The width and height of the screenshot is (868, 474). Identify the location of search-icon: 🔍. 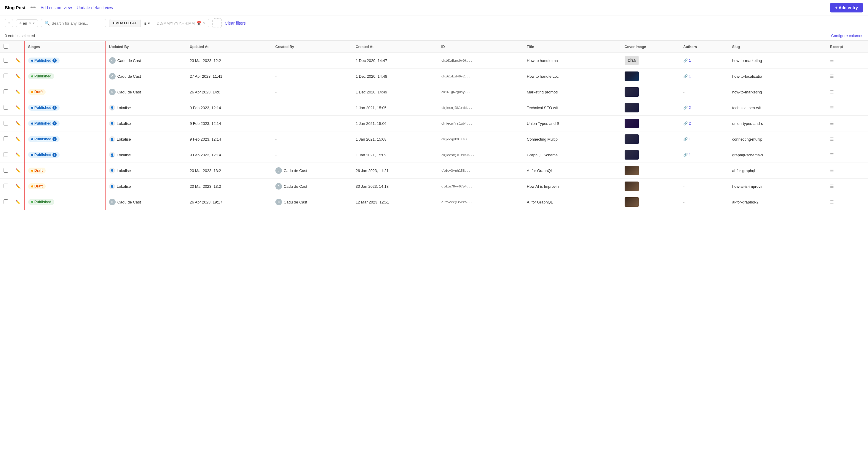
(47, 23).